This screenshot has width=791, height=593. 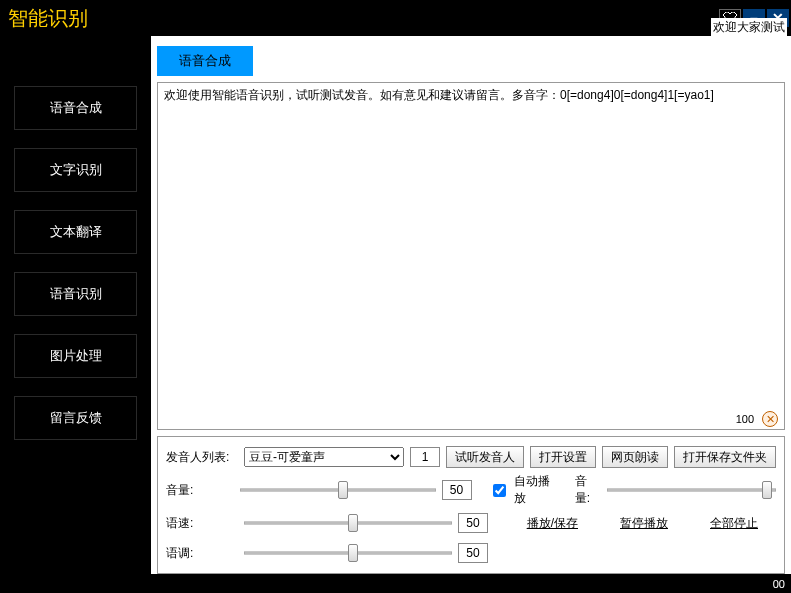 What do you see at coordinates (202, 554) in the screenshot?
I see `pitch-label: 语调:` at bounding box center [202, 554].